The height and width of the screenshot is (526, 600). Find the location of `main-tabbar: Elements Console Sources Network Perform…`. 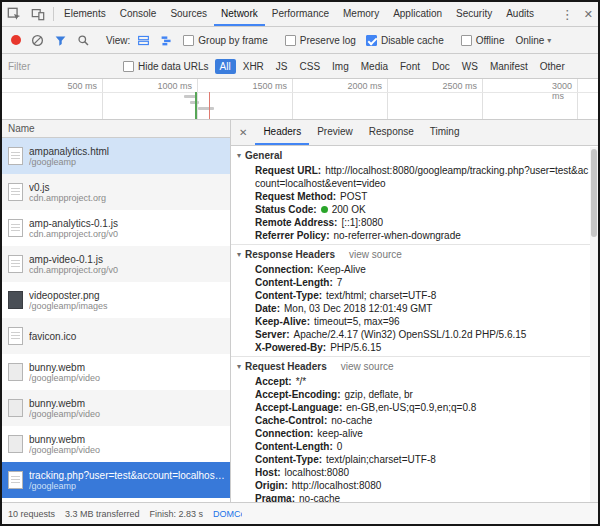

main-tabbar: Elements Console Sources Network Perform… is located at coordinates (300, 14).